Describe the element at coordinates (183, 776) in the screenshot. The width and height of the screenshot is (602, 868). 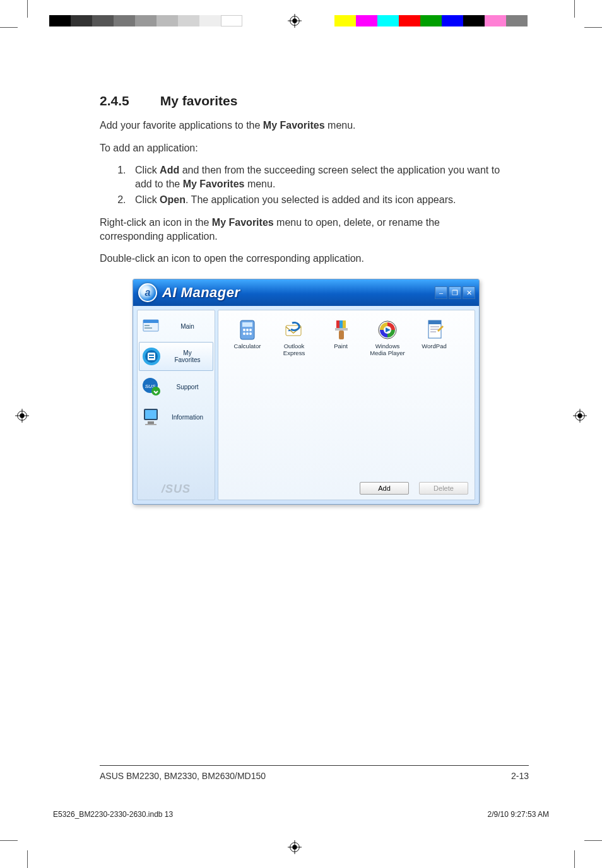
I see `footer-left: ASUS BM2230, BM2330, BM2630/MD150` at that location.